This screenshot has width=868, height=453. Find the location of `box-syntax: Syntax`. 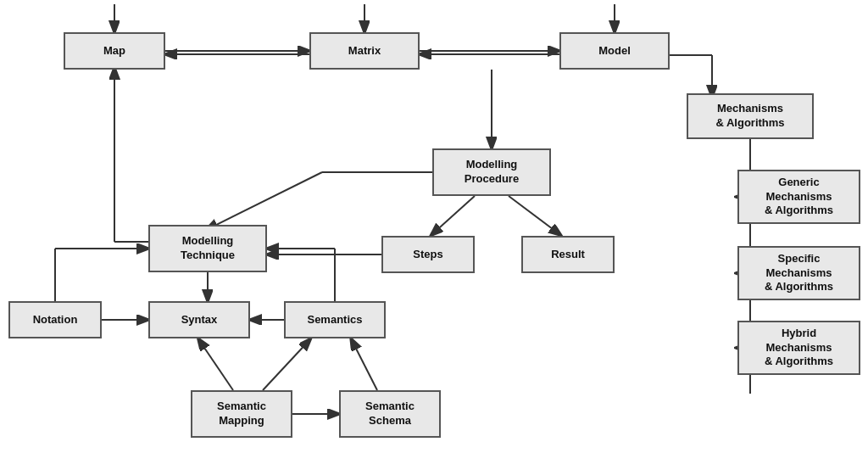

box-syntax: Syntax is located at coordinates (199, 320).